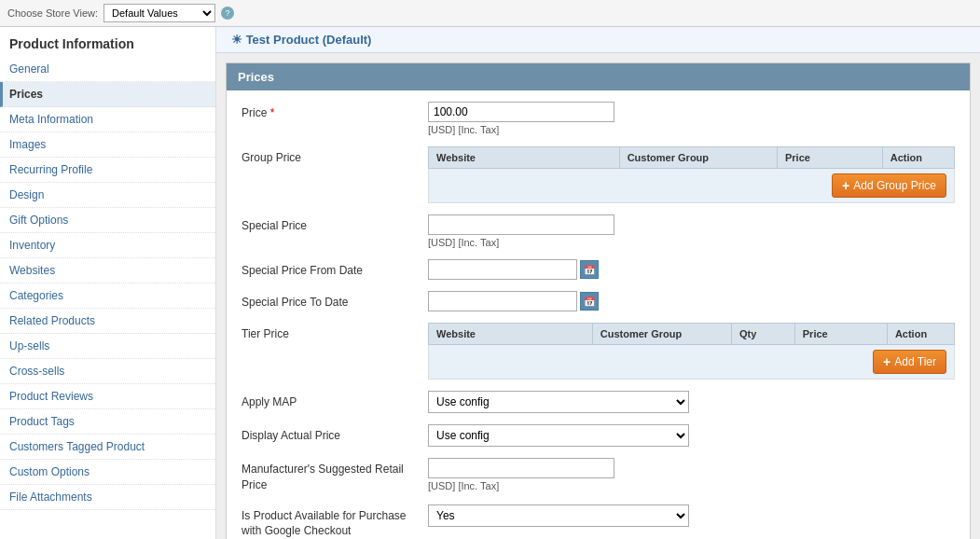  Describe the element at coordinates (559, 402) in the screenshot. I see `apply-map-select: Use config Yes No` at that location.